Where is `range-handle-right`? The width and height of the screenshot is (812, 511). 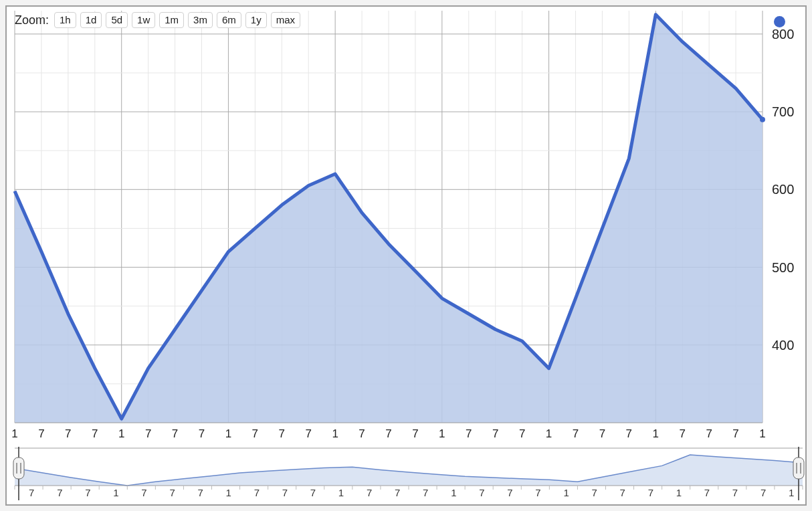 range-handle-right is located at coordinates (799, 474).